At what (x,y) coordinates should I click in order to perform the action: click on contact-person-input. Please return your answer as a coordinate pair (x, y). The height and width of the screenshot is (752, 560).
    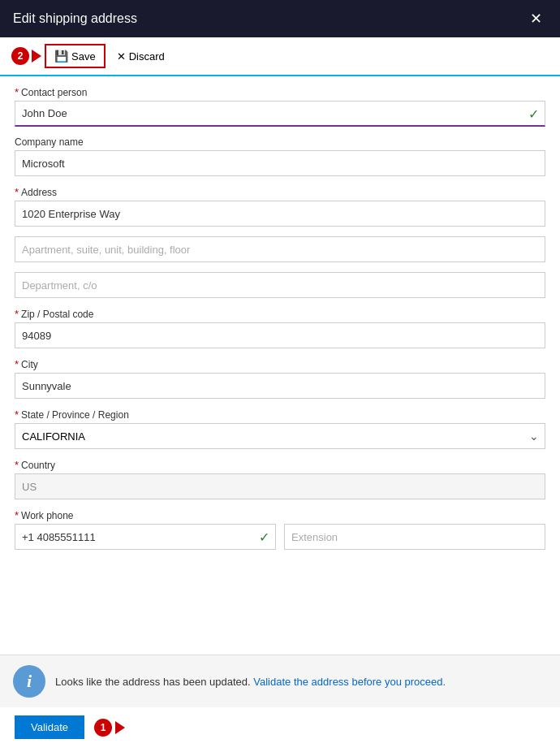
    Looking at the image, I should click on (280, 114).